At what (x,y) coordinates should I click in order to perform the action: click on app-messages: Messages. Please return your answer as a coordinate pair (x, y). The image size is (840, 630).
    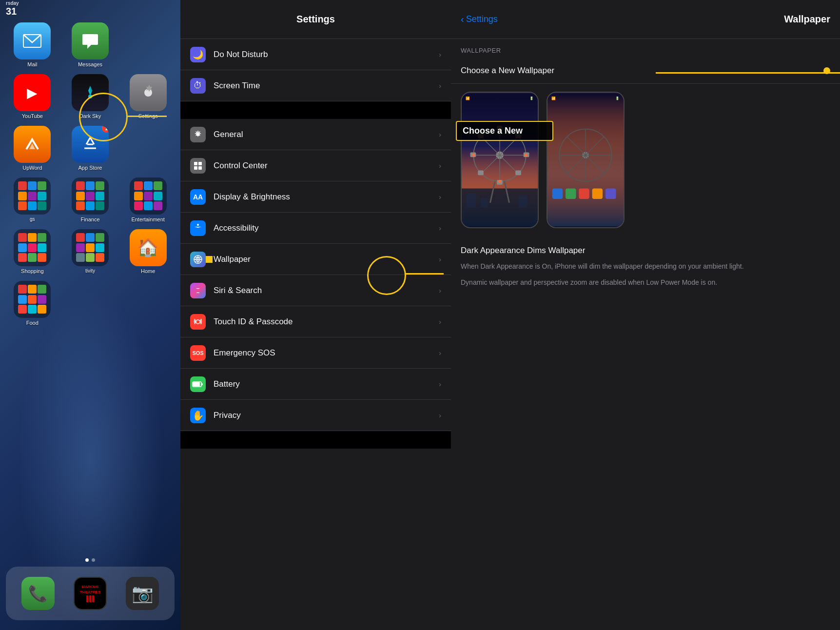
    Looking at the image, I should click on (91, 45).